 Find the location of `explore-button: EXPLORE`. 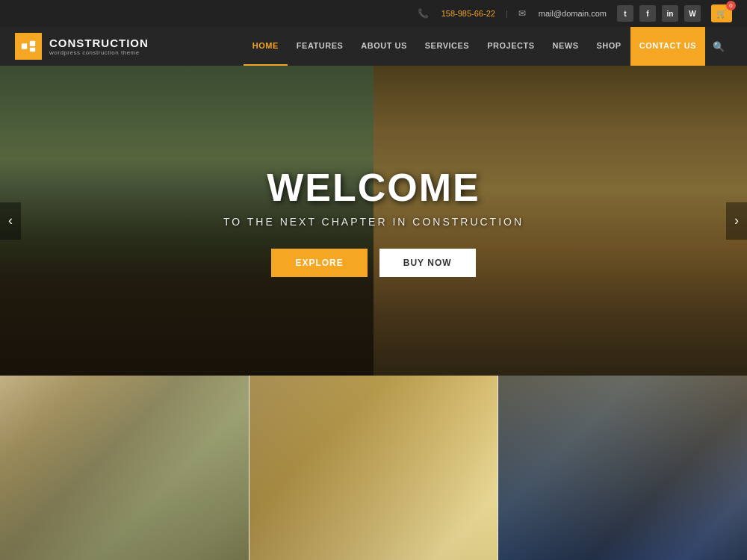

explore-button: EXPLORE is located at coordinates (319, 263).